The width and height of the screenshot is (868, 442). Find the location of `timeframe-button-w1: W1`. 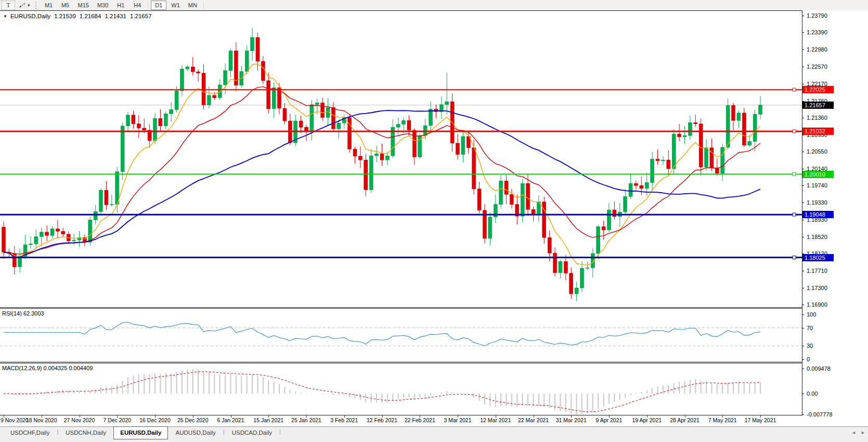

timeframe-button-w1: W1 is located at coordinates (176, 5).